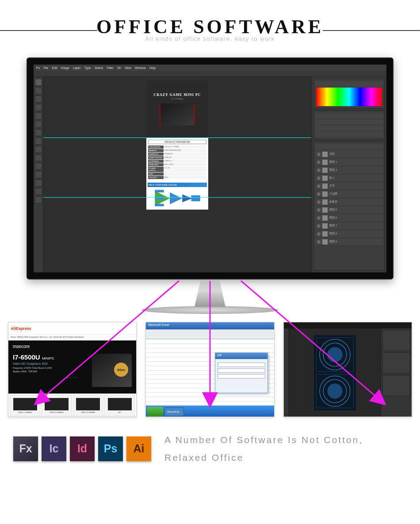  What do you see at coordinates (185, 178) in the screenshot?
I see `param-value: Black` at bounding box center [185, 178].